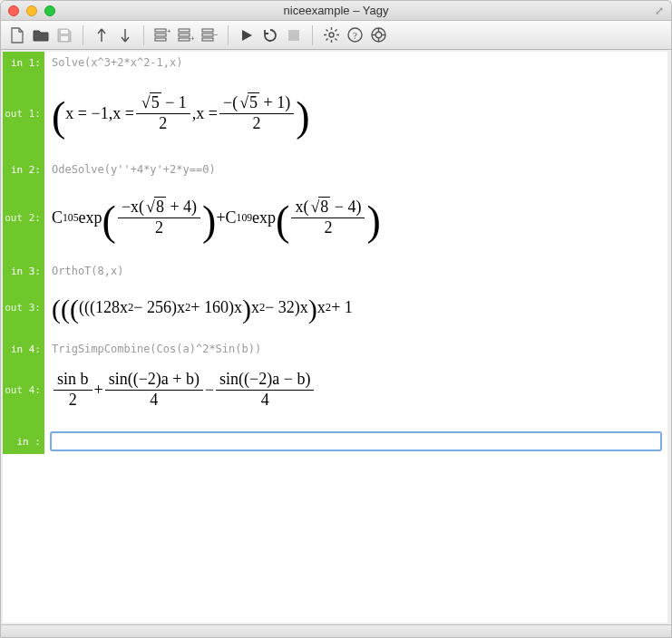 The image size is (672, 638). What do you see at coordinates (24, 63) in the screenshot?
I see `in-label-1: in 1:` at bounding box center [24, 63].